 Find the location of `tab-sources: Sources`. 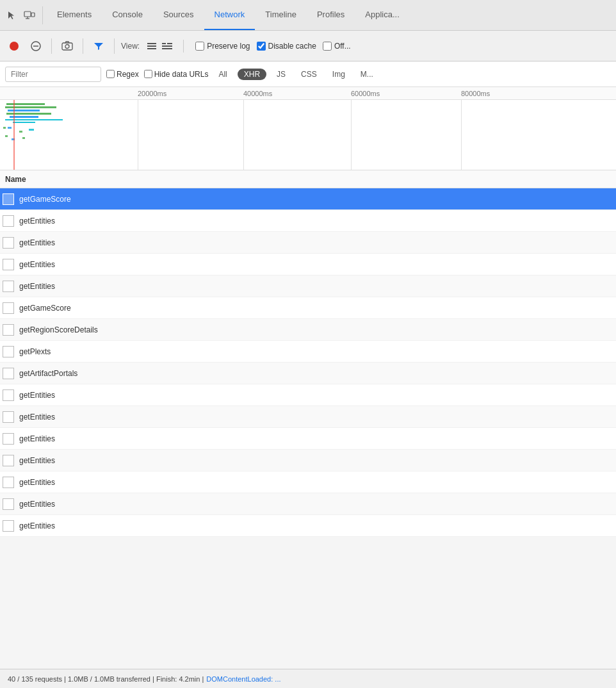

tab-sources: Sources is located at coordinates (179, 15).